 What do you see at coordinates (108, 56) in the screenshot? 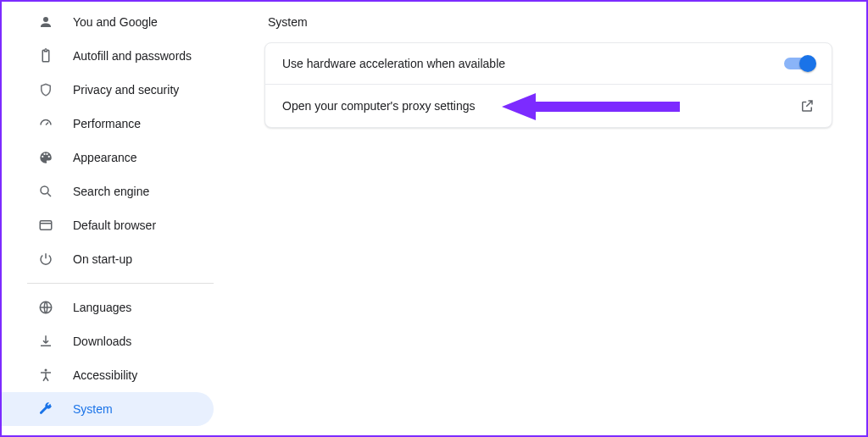
I see `sidebar-item-autofill: Autofill and passwords` at bounding box center [108, 56].